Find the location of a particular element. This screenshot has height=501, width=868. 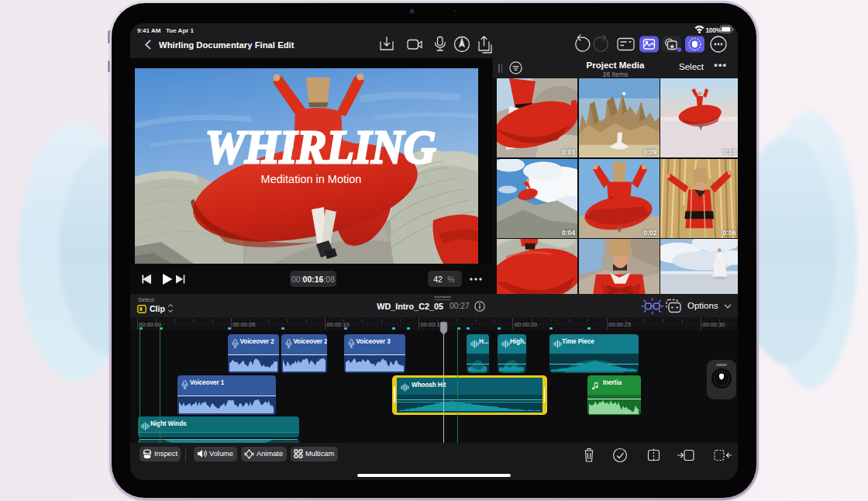

svg-text: 42 is located at coordinates (438, 279).